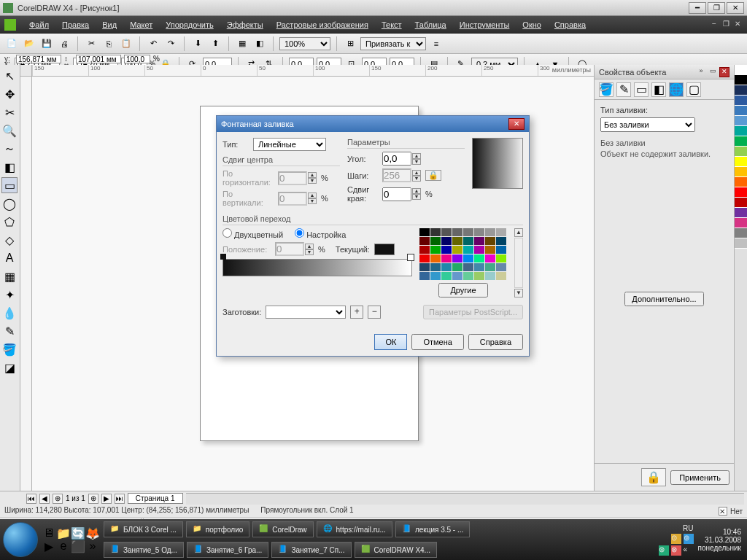 This screenshot has height=560, width=747. Describe the element at coordinates (311, 550) in the screenshot. I see `taskbar-window-button: 📘Занятие_7 Сп...` at that location.